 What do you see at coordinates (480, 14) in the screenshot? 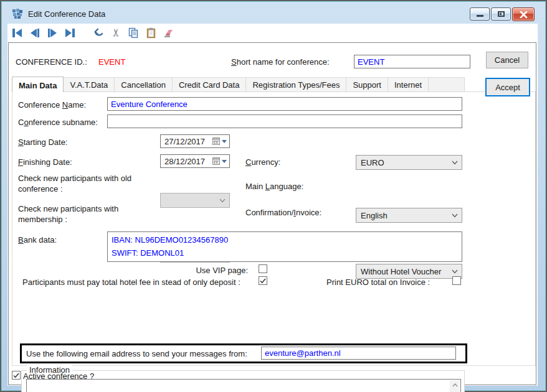
I see `minimize-button` at bounding box center [480, 14].